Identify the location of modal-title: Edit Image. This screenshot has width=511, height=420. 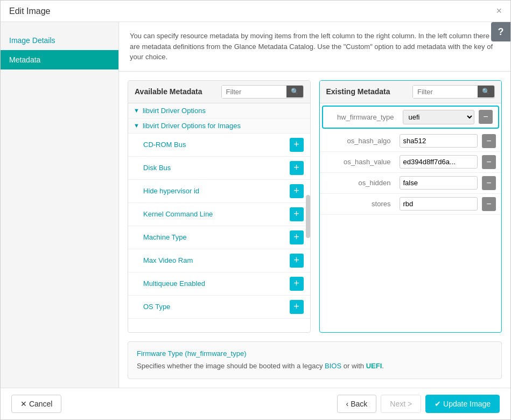
(30, 11).